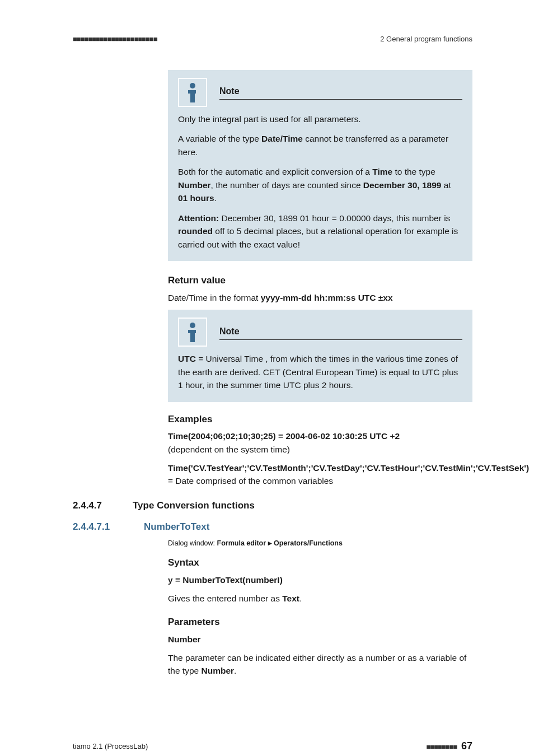  What do you see at coordinates (110, 746) in the screenshot?
I see `footer-product: tiamo 2.1 (ProcessLab)` at bounding box center [110, 746].